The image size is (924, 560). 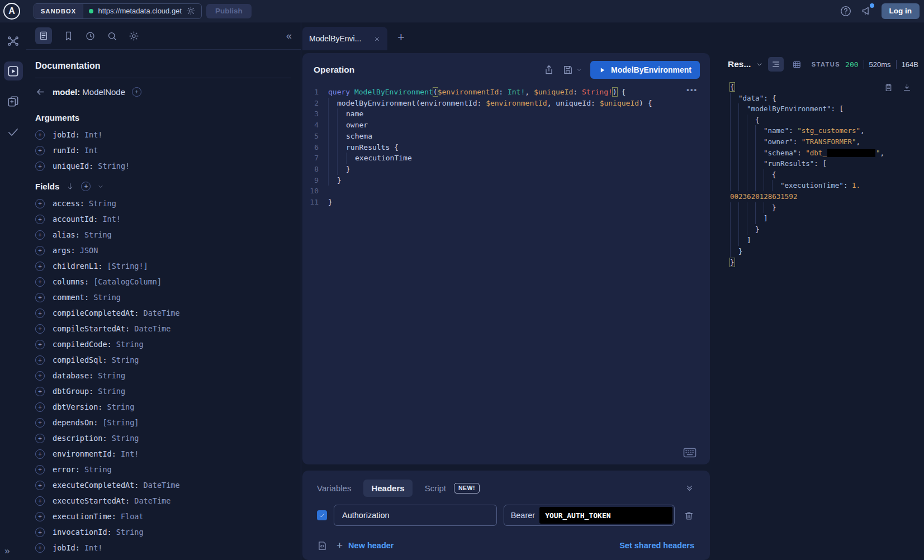 I want to click on operation-title: Operation, so click(x=334, y=70).